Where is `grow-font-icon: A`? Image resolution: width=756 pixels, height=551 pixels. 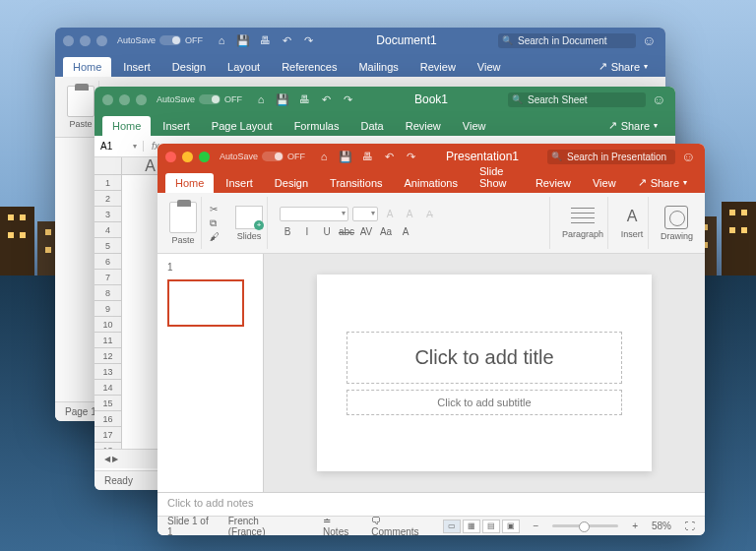
grow-font-icon: A is located at coordinates (390, 214).